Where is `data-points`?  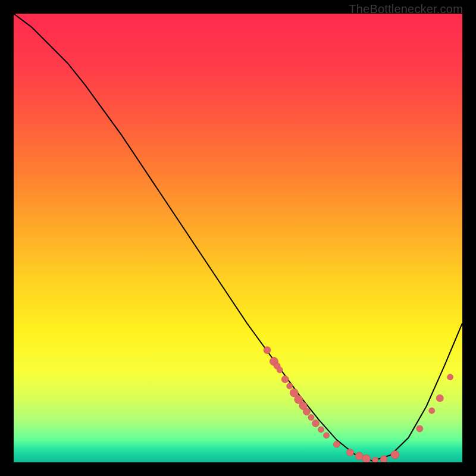 data-points is located at coordinates (358, 405).